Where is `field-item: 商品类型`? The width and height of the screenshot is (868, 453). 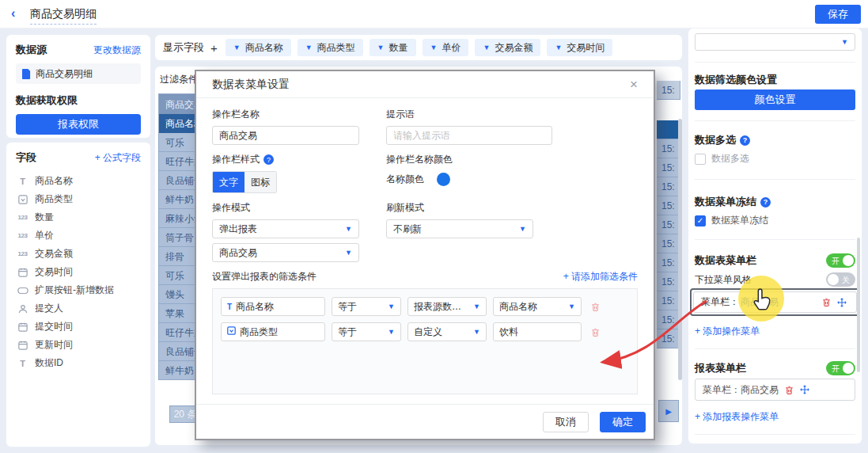
field-item: 商品类型 is located at coordinates (78, 200).